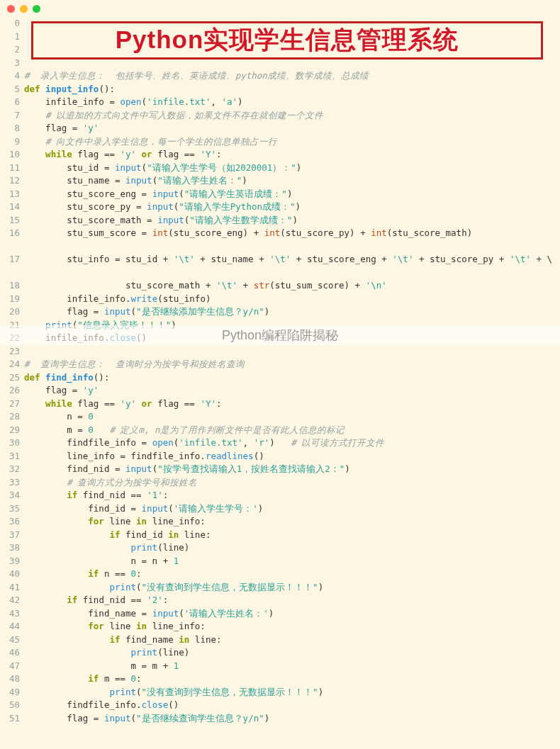 The height and width of the screenshot is (749, 560). I want to click on code-line: findfile_info = open('infile.txt', 'r') …, so click(292, 444).